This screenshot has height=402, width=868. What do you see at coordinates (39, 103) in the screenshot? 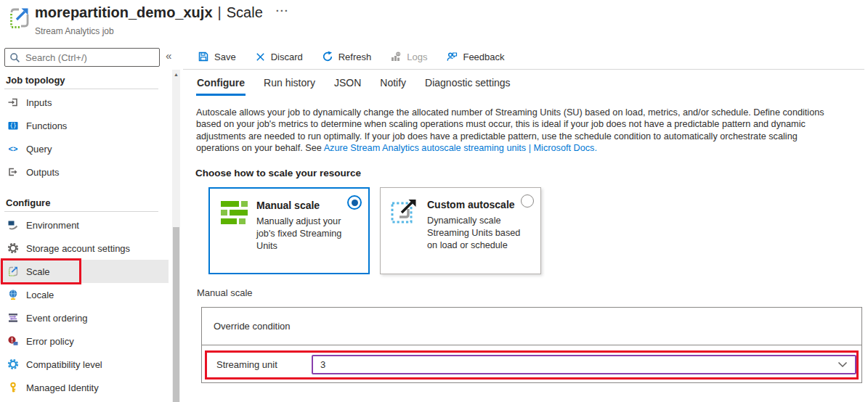
I see `sidebar-item-label: Inputs` at bounding box center [39, 103].